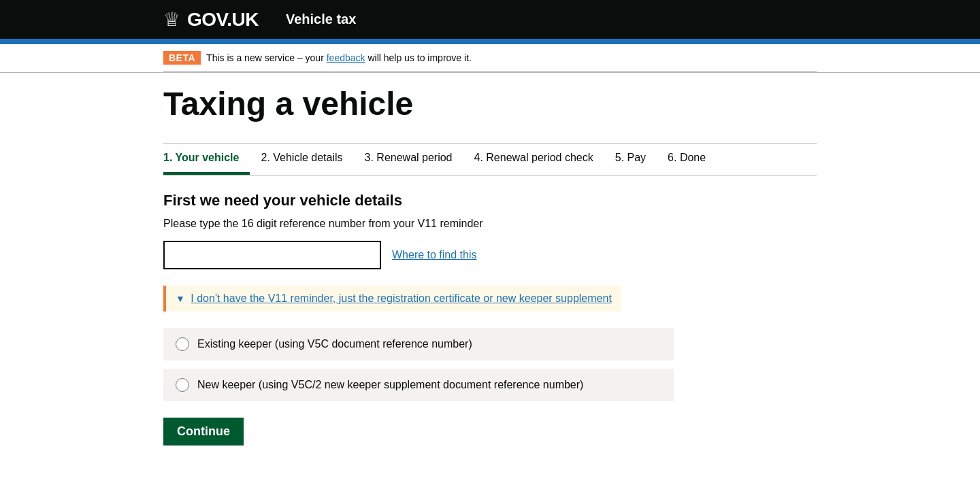 Image resolution: width=980 pixels, height=504 pixels. Describe the element at coordinates (392, 299) in the screenshot. I see `expandable-section: ▼ I don't have the V11 reminder, just th…` at that location.